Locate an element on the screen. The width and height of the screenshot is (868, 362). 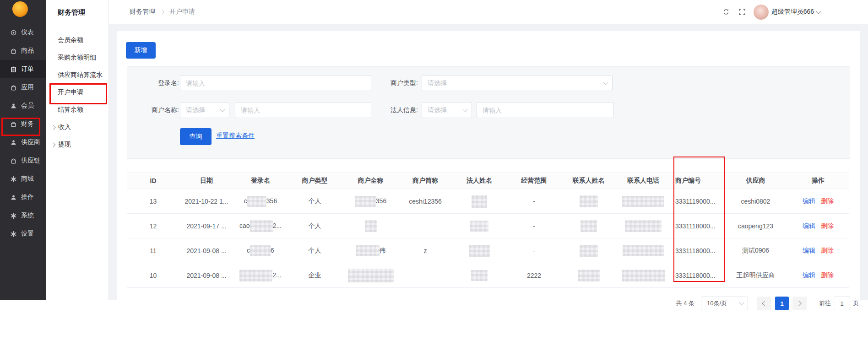
table-row: 102021-09-08 ...2...企业22223331118000...王… is located at coordinates (488, 276).